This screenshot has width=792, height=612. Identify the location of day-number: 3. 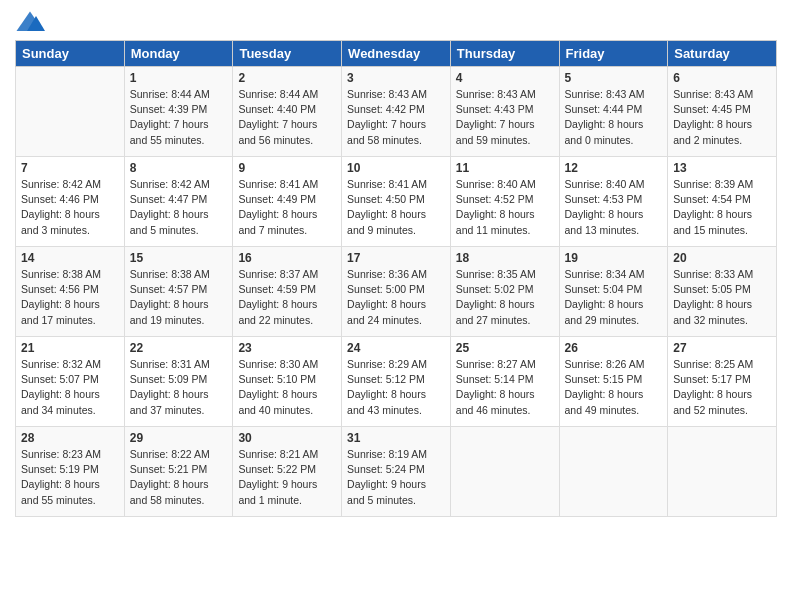
(396, 78).